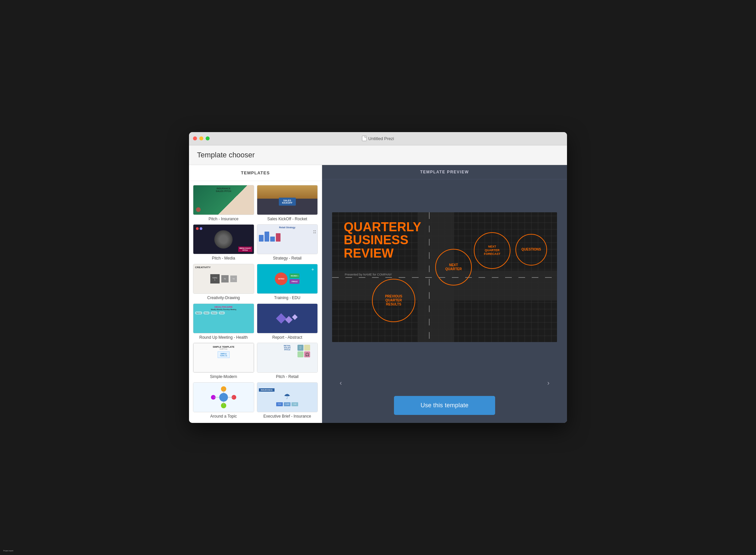  I want to click on template-thumbnail-roundup-health: HEALTHCARE Weekly-Monthly Roundup Meetin…, so click(224, 318).